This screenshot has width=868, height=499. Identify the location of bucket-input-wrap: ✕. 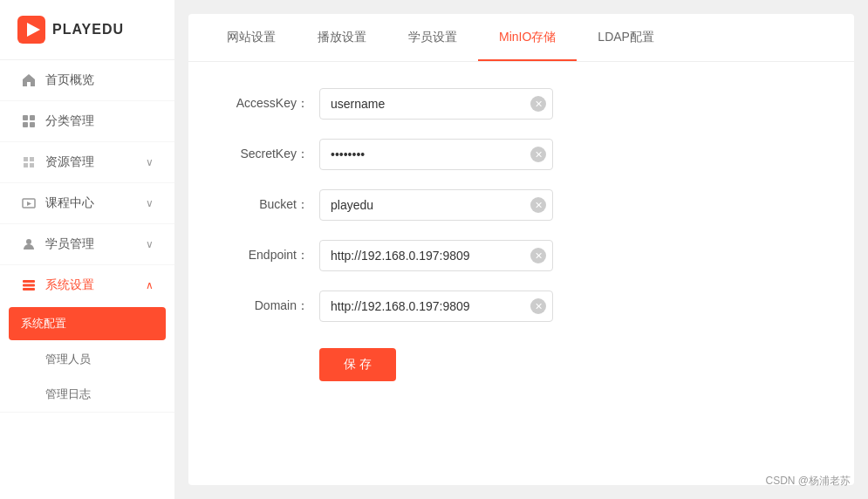
(436, 205).